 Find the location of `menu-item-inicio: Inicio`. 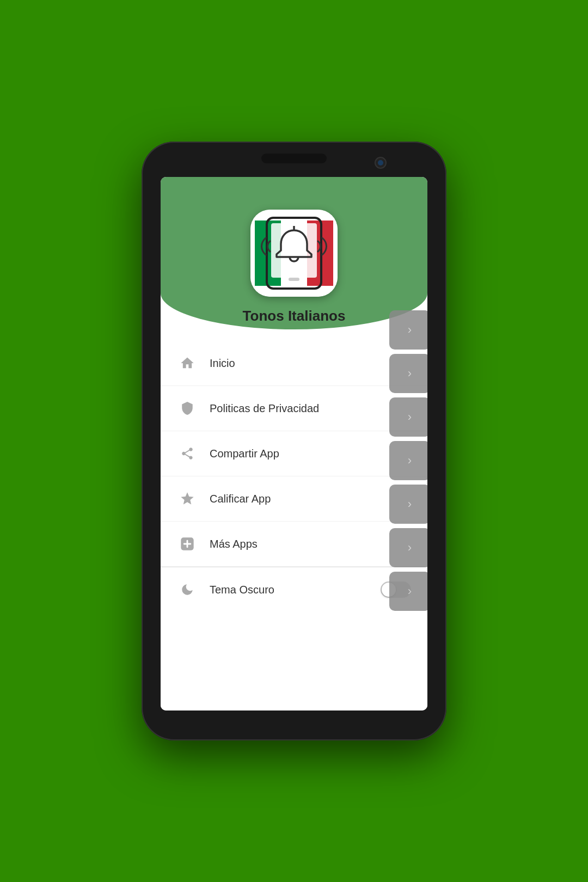

menu-item-inicio: Inicio is located at coordinates (294, 364).